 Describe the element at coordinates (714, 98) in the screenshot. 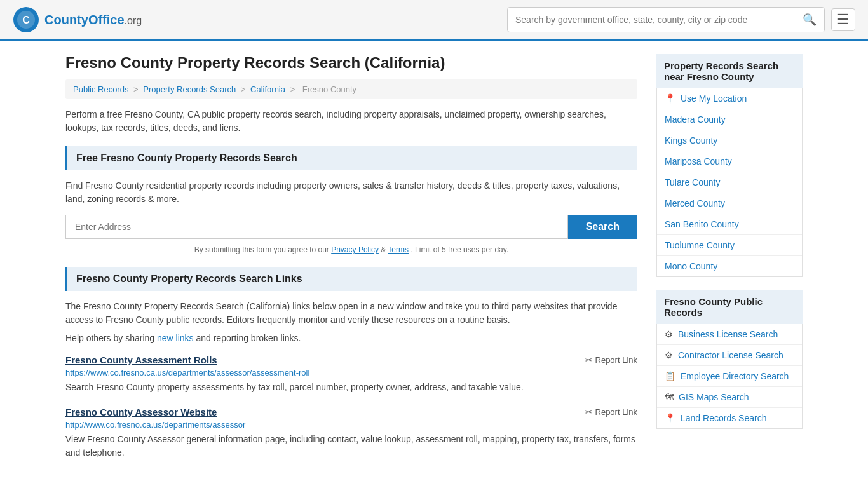

I see `use-location-link: Use My Location` at that location.